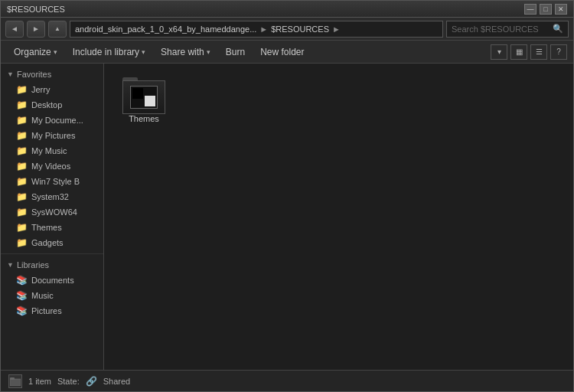 The height and width of the screenshot is (392, 574). I want to click on libraries-chevron-icon: ▼, so click(11, 265).